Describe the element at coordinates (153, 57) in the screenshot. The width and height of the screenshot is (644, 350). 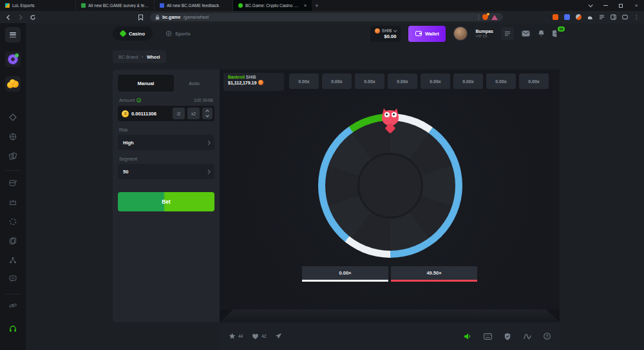
I see `breadcrumb-current: Wheel` at that location.